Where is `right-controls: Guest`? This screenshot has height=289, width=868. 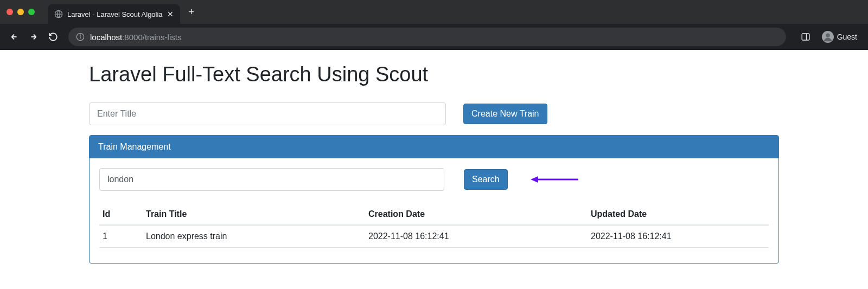 right-controls: Guest is located at coordinates (830, 37).